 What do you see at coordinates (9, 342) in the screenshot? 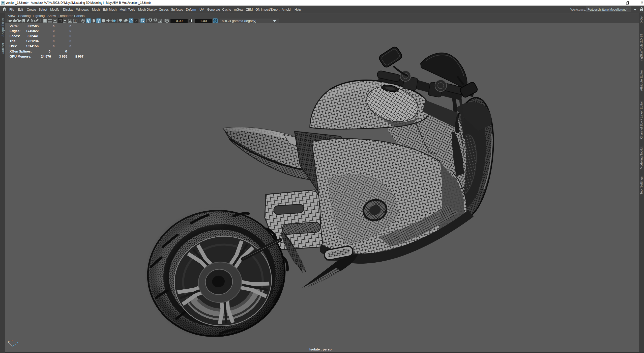
I see `svg-text: x` at bounding box center [9, 342].